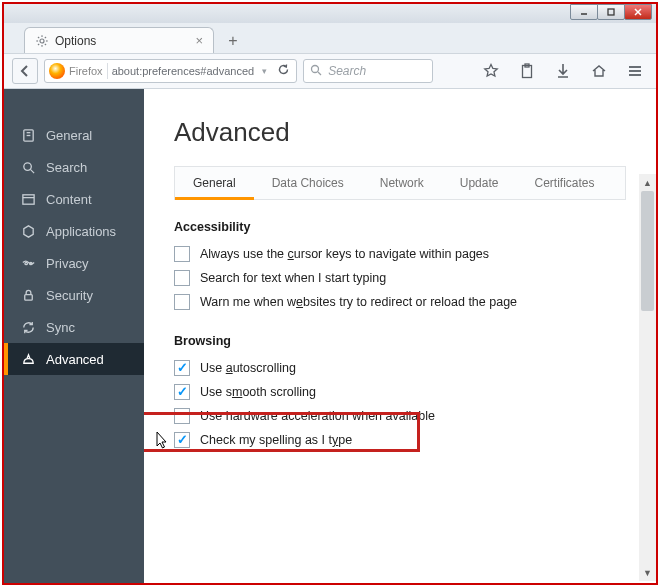 The width and height of the screenshot is (660, 587). What do you see at coordinates (400, 302) in the screenshot?
I see `opt-warn-redirect: Warn me when websites try to redirect or…` at bounding box center [400, 302].